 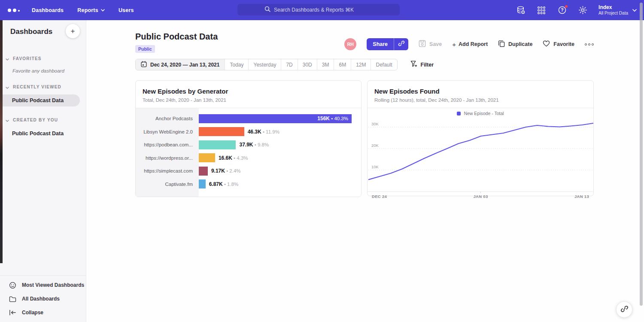 I want to click on bar-category-label: Captivate.fm, so click(x=167, y=184).